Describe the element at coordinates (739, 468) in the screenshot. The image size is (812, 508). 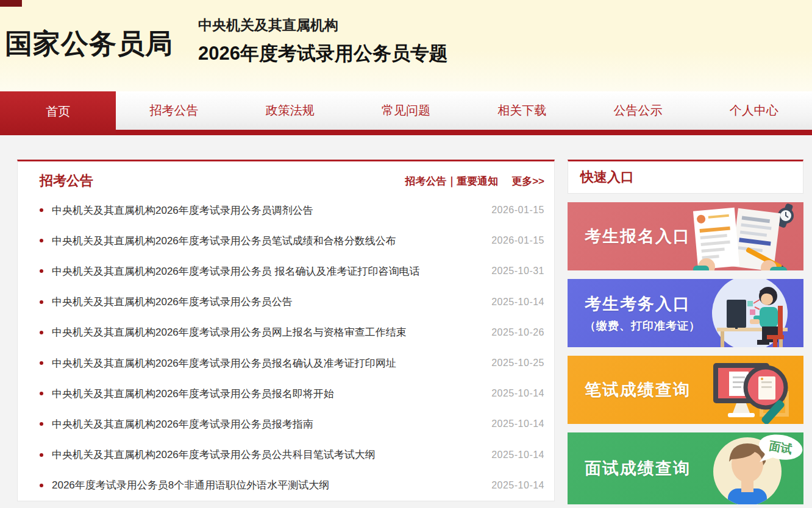
I see `person-speech-bubble-icon: 面试` at that location.